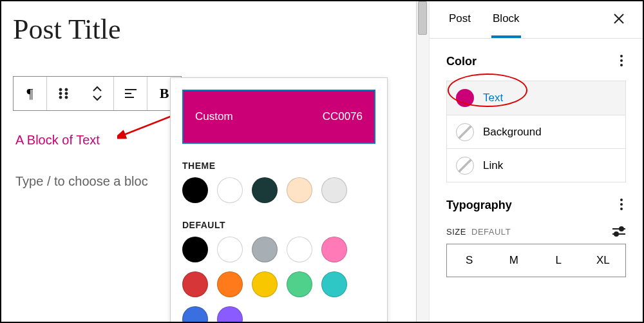 Image resolution: width=644 pixels, height=323 pixels. Describe the element at coordinates (97, 93) in the screenshot. I see `block-toolbar: ¶ B` at that location.